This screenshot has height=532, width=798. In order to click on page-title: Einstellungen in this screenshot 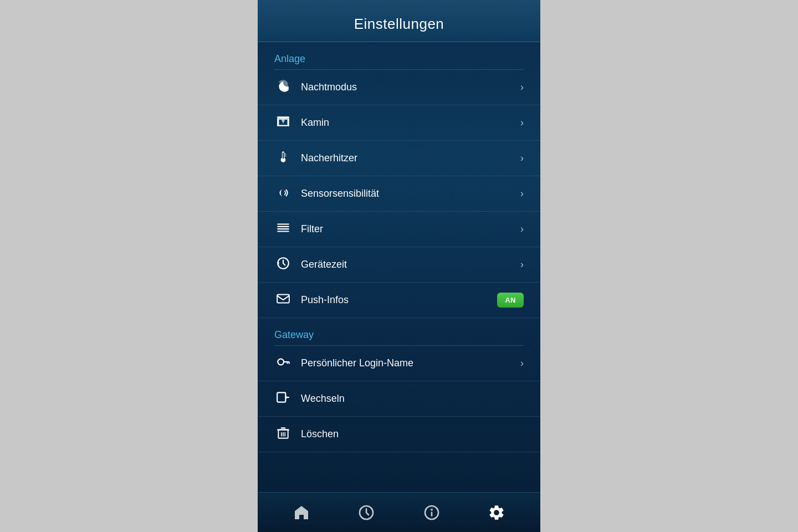, I will do `click(399, 24)`.